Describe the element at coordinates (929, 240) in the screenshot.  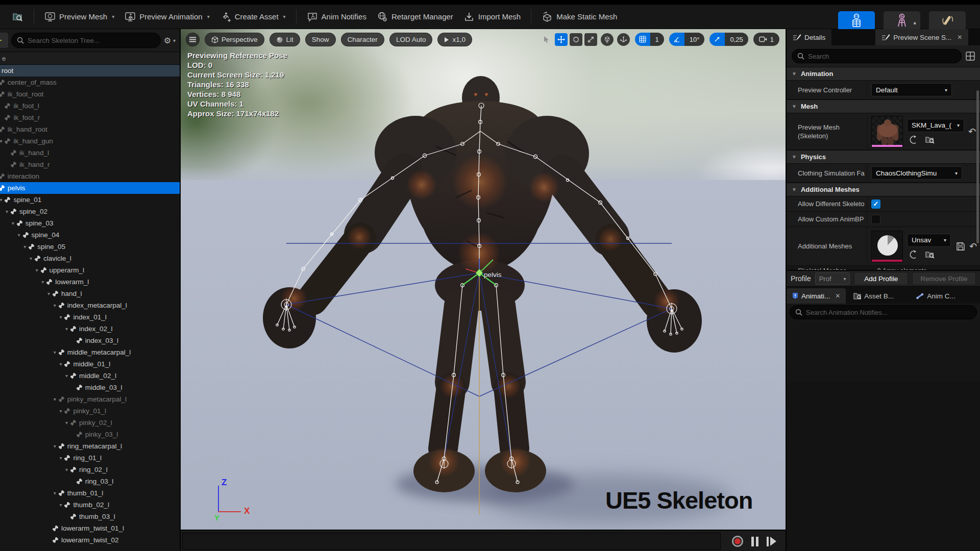
I see `additional-meshes-dropdown: Unsav ▾` at that location.